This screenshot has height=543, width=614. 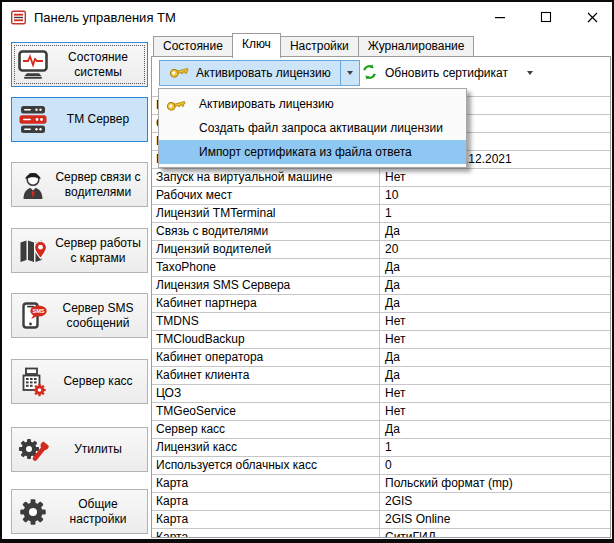 What do you see at coordinates (80, 450) in the screenshot?
I see `sidebar-item-7: Утилиты` at bounding box center [80, 450].